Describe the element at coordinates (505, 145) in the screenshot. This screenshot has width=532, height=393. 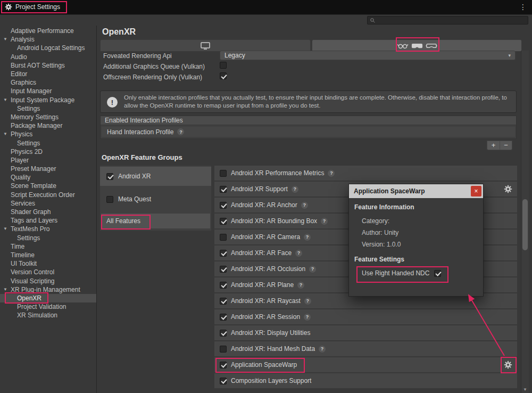
I see `remove-profile-button: −` at that location.